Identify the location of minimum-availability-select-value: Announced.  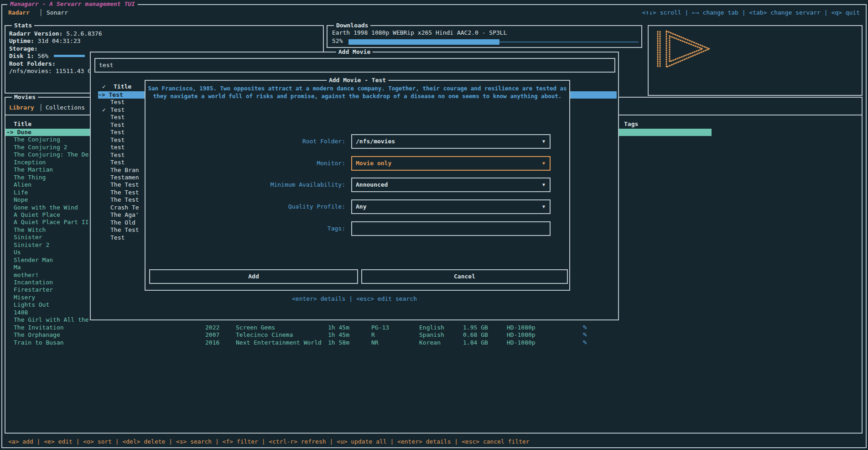
(372, 185).